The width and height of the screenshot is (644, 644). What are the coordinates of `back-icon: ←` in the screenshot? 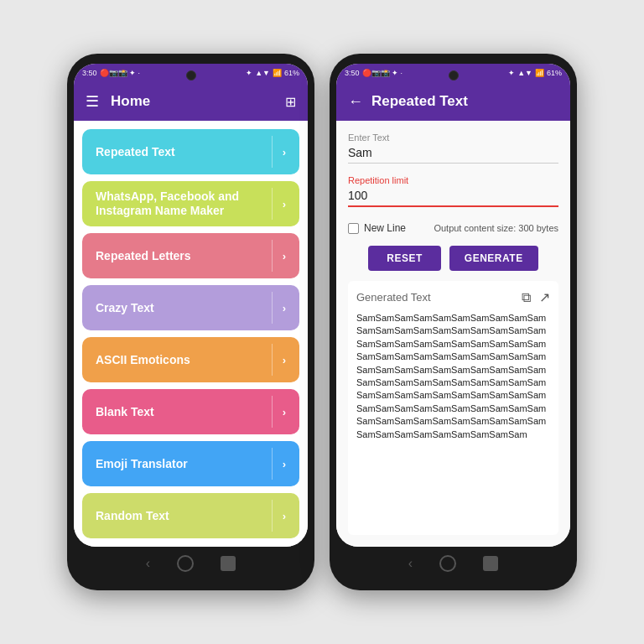 It's located at (356, 102).